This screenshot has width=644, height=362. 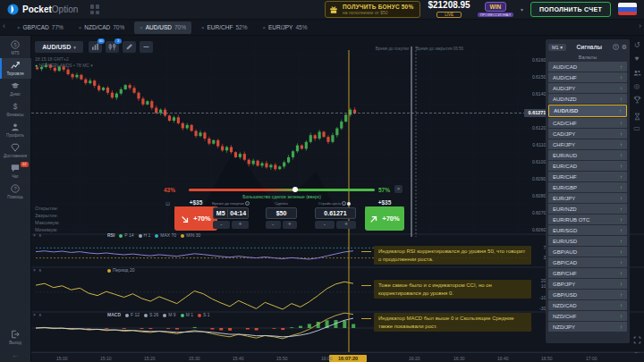 What do you see at coordinates (40, 28) in the screenshot?
I see `pair-tab-gbp-cad: ×GBP/CAD77%` at bounding box center [40, 28].